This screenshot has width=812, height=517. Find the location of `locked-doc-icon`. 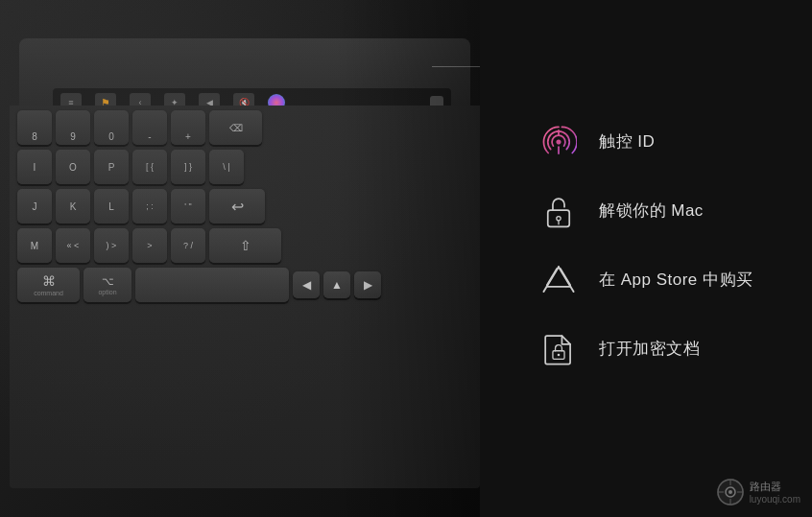

locked-doc-icon is located at coordinates (559, 349).